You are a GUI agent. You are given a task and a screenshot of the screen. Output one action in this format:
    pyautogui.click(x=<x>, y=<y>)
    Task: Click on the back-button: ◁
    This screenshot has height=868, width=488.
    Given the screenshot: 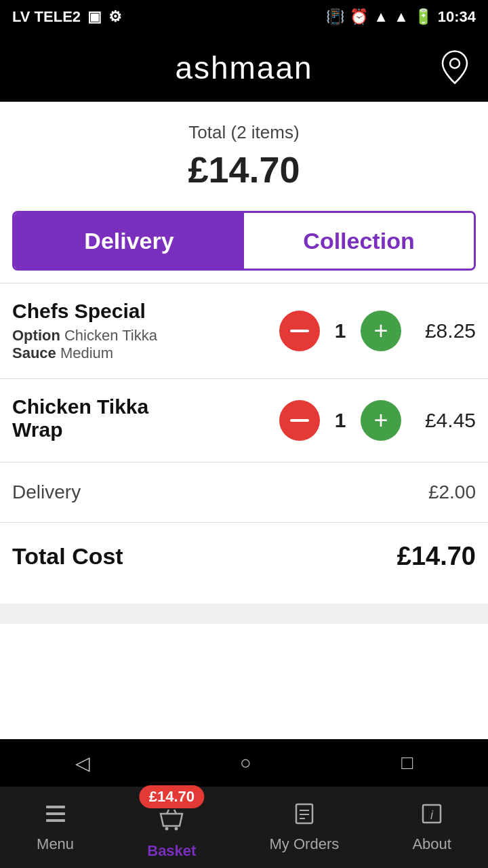 What is the action you would take?
    pyautogui.click(x=83, y=764)
    